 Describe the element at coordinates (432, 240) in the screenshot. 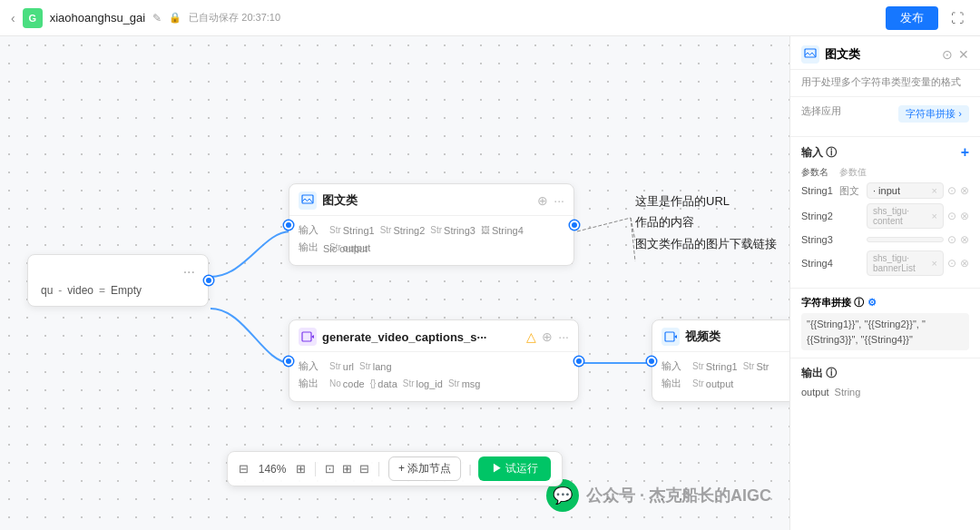

I see `node-image-text-body: 输入 Str String1 Str String2 Str String3 🖼…` at that location.